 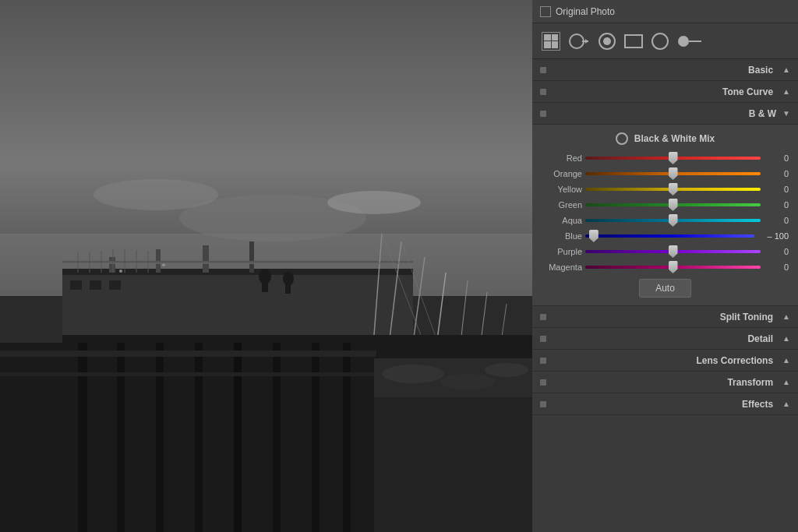 What do you see at coordinates (786, 382) in the screenshot?
I see `transform-toggle: ▲` at bounding box center [786, 382].